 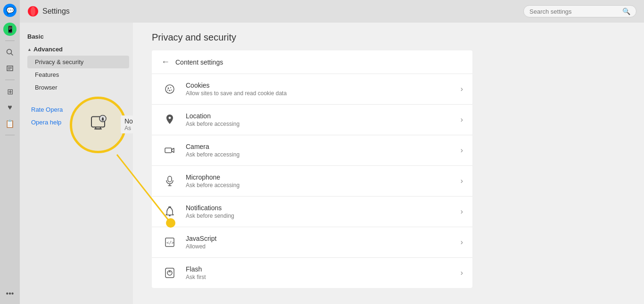 I want to click on notifications-title: Notifications, so click(x=323, y=208).